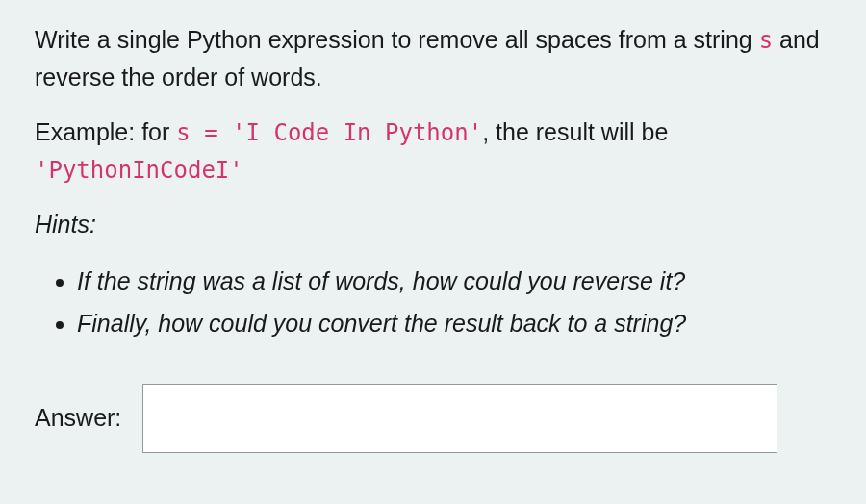 The image size is (866, 504). What do you see at coordinates (454, 282) in the screenshot?
I see `hint-item: If the string was a list of words, how c…` at bounding box center [454, 282].